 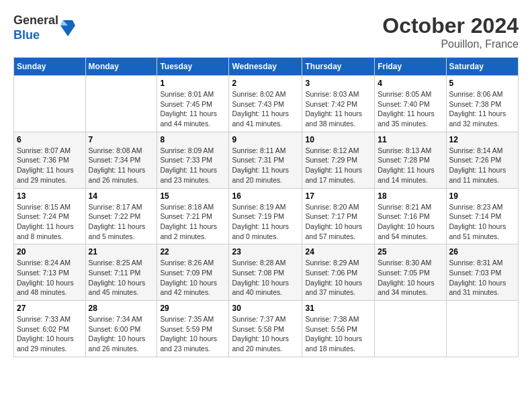 What do you see at coordinates (339, 329) in the screenshot?
I see `calendar-cell: 31 Sunrise: 7:38 AM Sunset: 5:56 PM Dayl…` at bounding box center [339, 329].